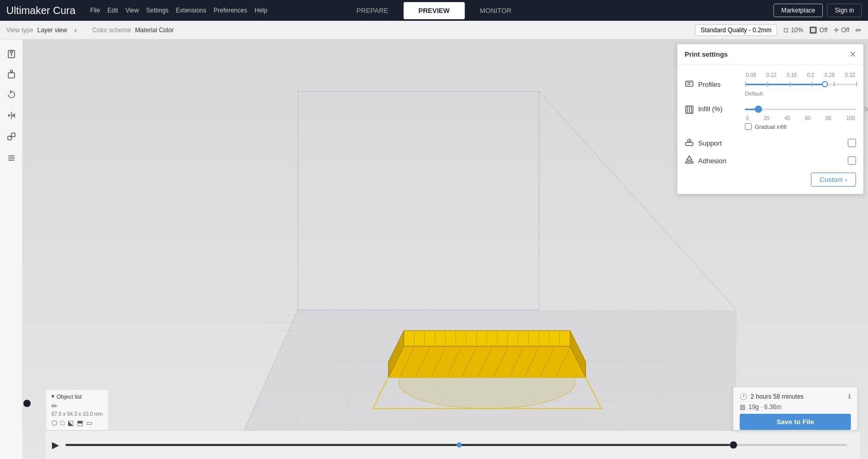  Describe the element at coordinates (11, 157) in the screenshot. I see `tool-support-blocker` at that location.